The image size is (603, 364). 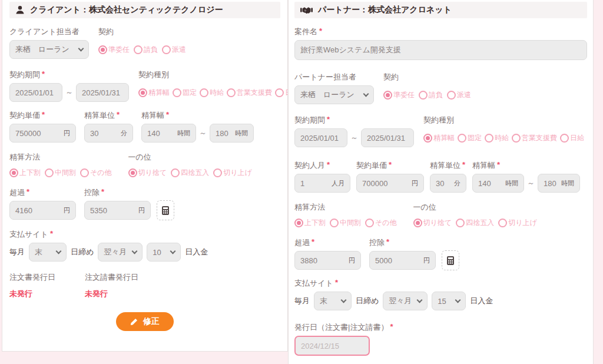 I want to click on partner-payment-month-select: 翌々月, so click(x=405, y=301).